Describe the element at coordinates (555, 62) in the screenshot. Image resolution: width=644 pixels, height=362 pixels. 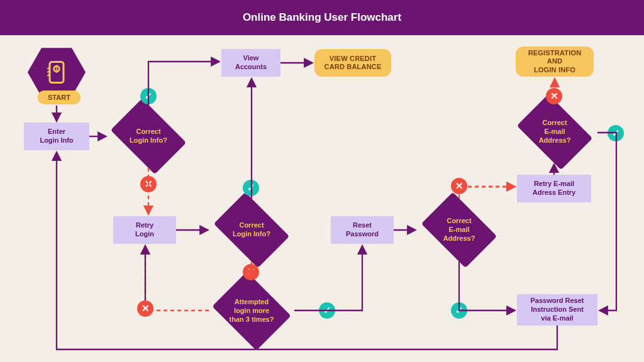
I see `term-reg-login: REGISTRATIONANDLOGIN INFO` at that location.